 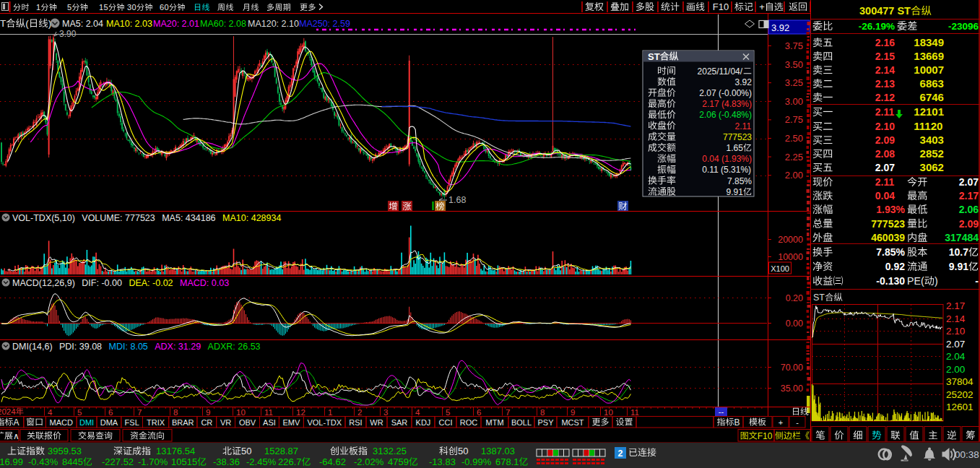 What do you see at coordinates (81, 347) in the screenshot?
I see `svg-text: PDI: 39.08` at bounding box center [81, 347].